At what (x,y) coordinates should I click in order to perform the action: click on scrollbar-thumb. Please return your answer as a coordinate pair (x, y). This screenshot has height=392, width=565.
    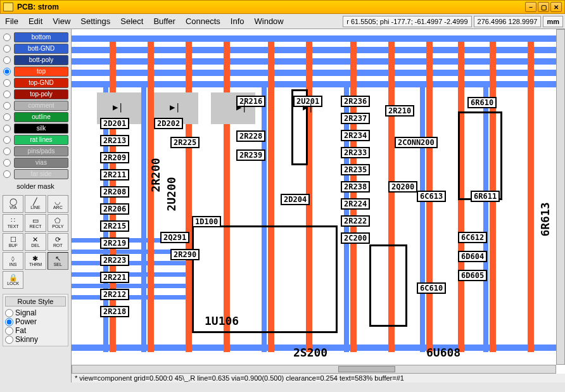
    Looking at the image, I should click on (367, 369).